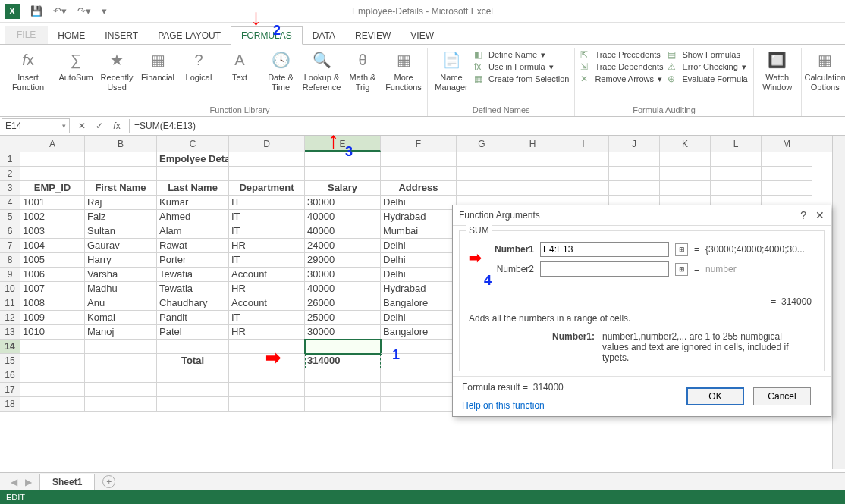 Image resolution: width=845 pixels, height=504 pixels. Describe the element at coordinates (71, 35) in the screenshot. I see `tab-home: HOME` at that location.